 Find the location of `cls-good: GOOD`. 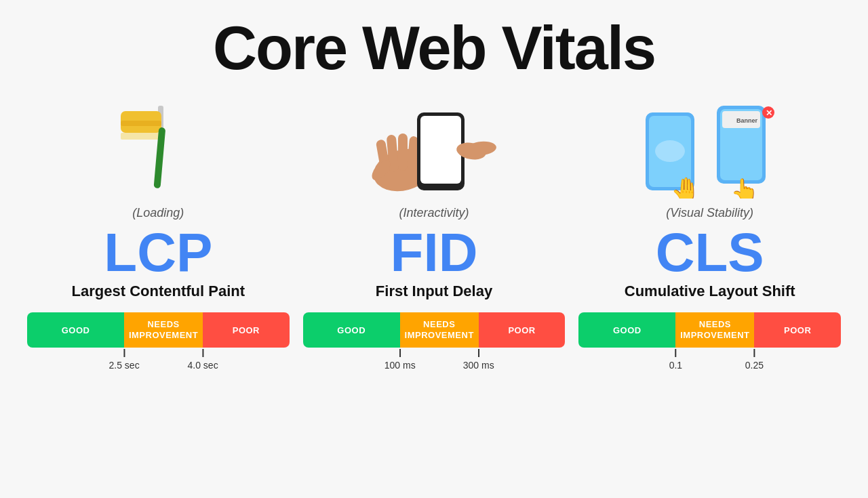

cls-good: GOOD is located at coordinates (627, 330).